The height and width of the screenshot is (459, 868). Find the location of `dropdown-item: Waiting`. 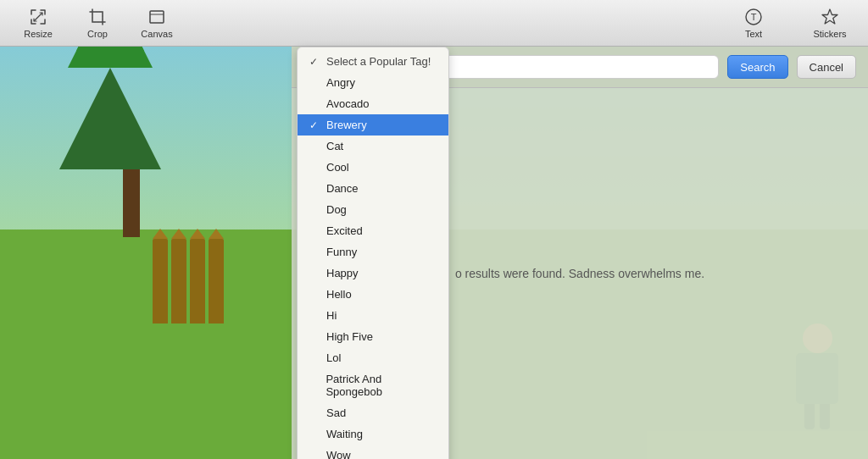

dropdown-item: Waiting is located at coordinates (373, 434).